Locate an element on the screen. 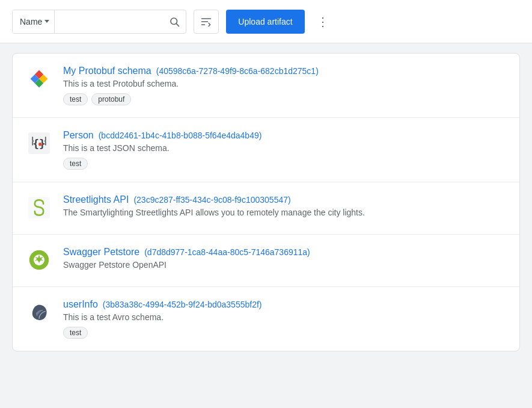 The height and width of the screenshot is (408, 532). sort-icon is located at coordinates (206, 22).